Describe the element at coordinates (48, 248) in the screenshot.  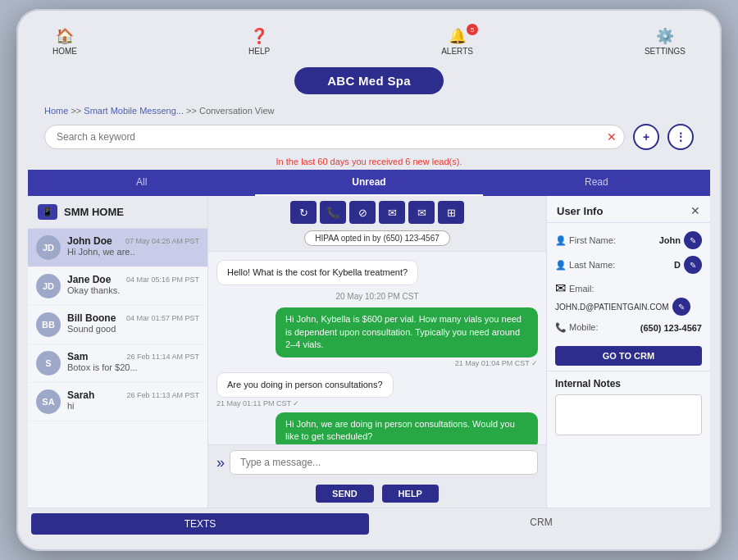
I see `avatar: JD` at that location.